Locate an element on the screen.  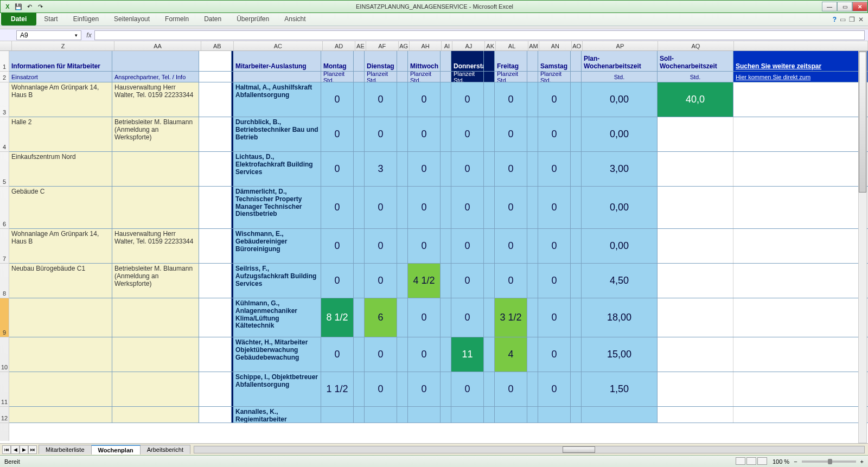
cell-ansprech: Hausverwaltung Herr Walter, Tel. 0159 22… is located at coordinates (156, 246).